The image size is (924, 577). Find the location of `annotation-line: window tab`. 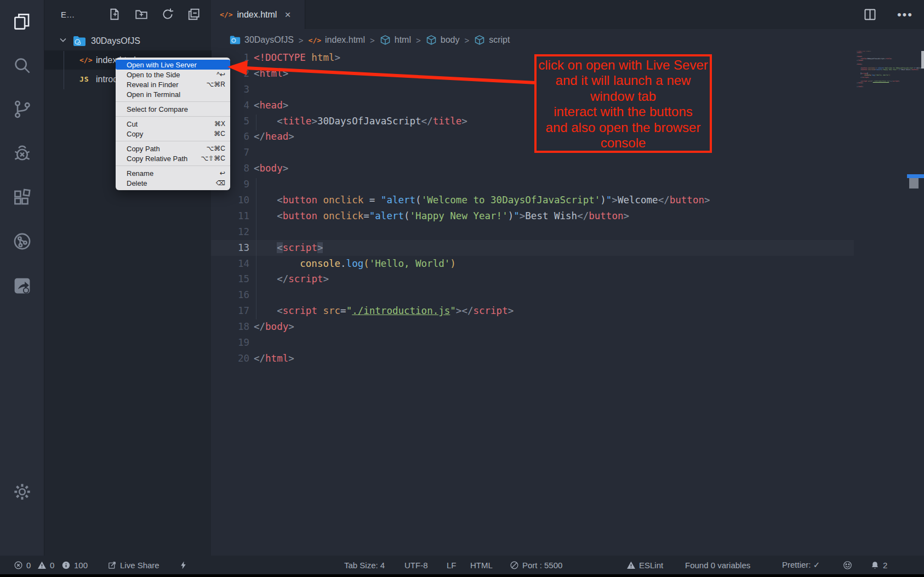

annotation-line: window tab is located at coordinates (623, 96).